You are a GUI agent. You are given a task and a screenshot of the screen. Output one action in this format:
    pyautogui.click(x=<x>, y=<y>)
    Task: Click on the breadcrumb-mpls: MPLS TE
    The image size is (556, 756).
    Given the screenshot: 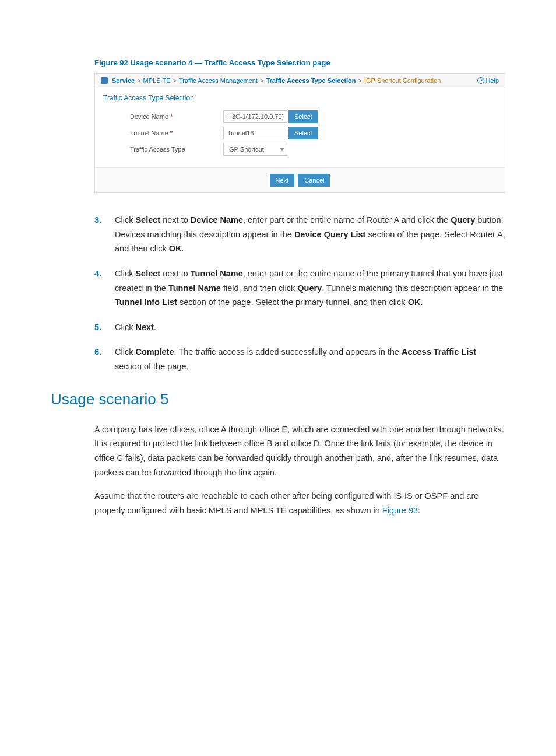 What is the action you would take?
    pyautogui.click(x=157, y=80)
    